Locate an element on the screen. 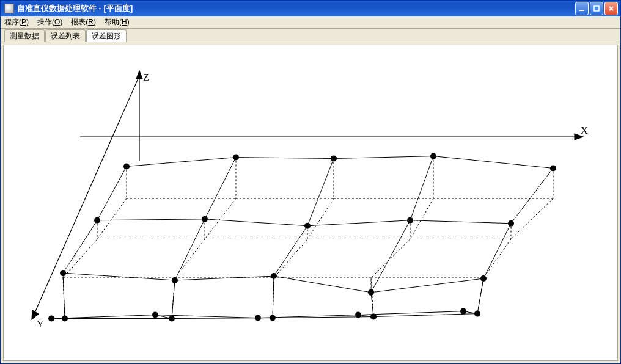 This screenshot has height=364, width=621. tab-error-list: 误差列表 is located at coordinates (65, 35).